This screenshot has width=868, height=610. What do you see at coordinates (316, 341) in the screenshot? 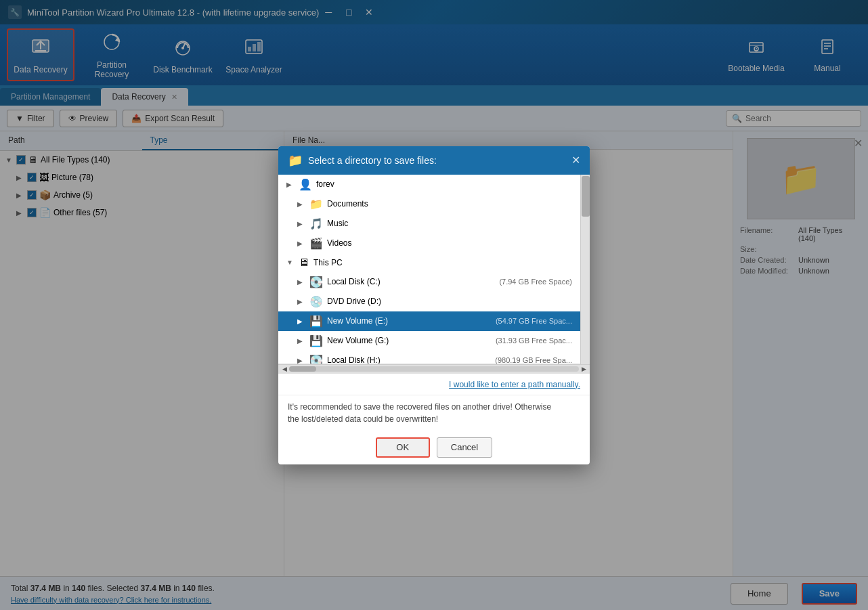
I see `volume-icon-g: 💾` at bounding box center [316, 341].